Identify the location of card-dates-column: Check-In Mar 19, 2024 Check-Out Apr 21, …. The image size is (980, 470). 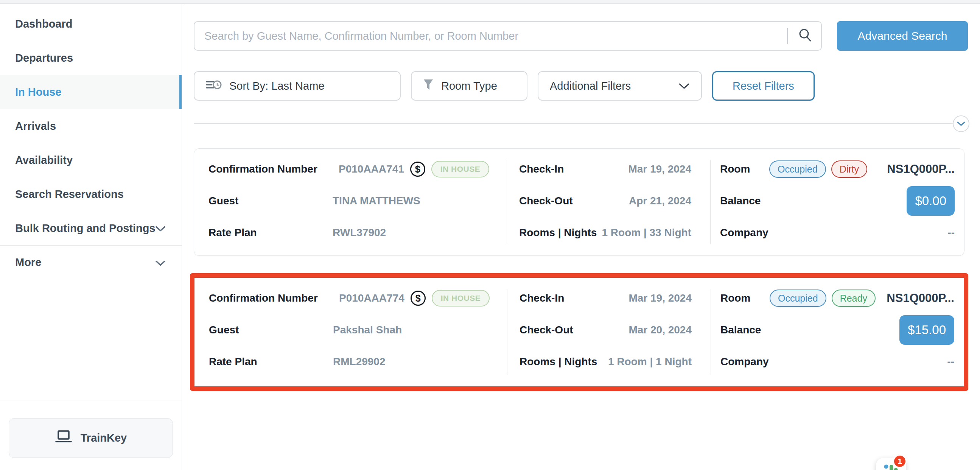
(609, 202).